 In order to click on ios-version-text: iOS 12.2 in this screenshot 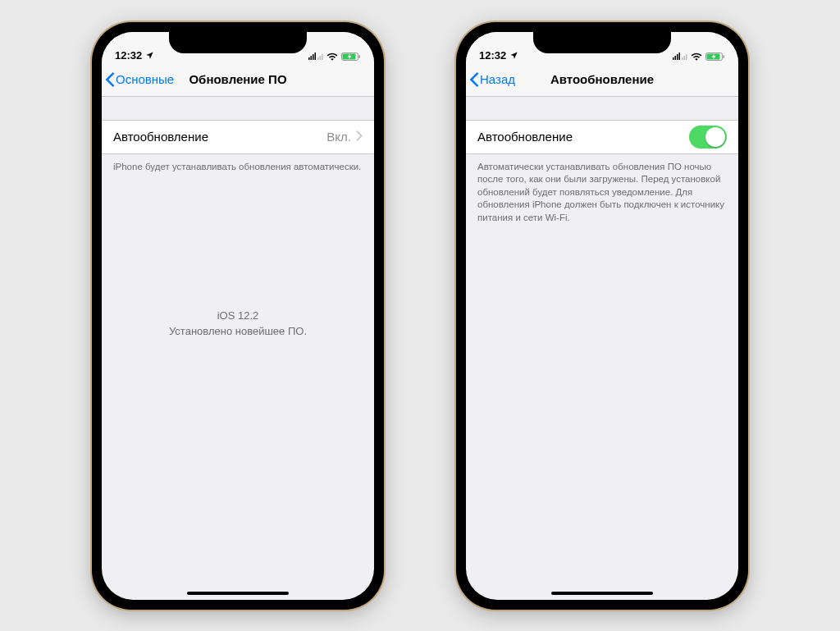, I will do `click(238, 316)`.